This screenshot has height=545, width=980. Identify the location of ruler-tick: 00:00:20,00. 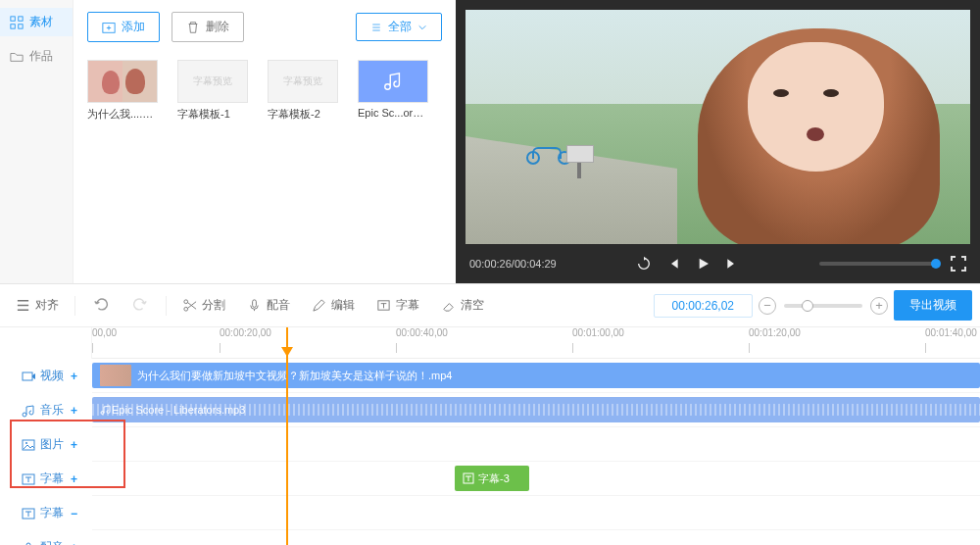
(245, 333).